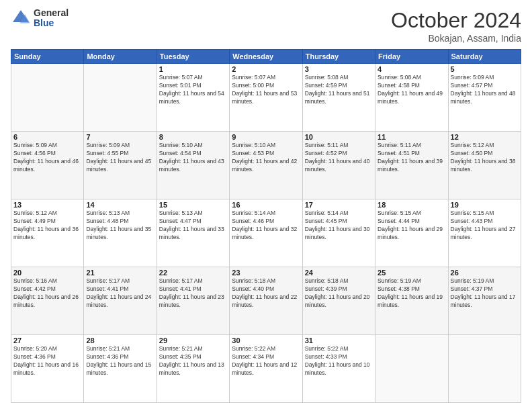 The width and height of the screenshot is (532, 411). I want to click on col-sunday: Sunday, so click(48, 56).